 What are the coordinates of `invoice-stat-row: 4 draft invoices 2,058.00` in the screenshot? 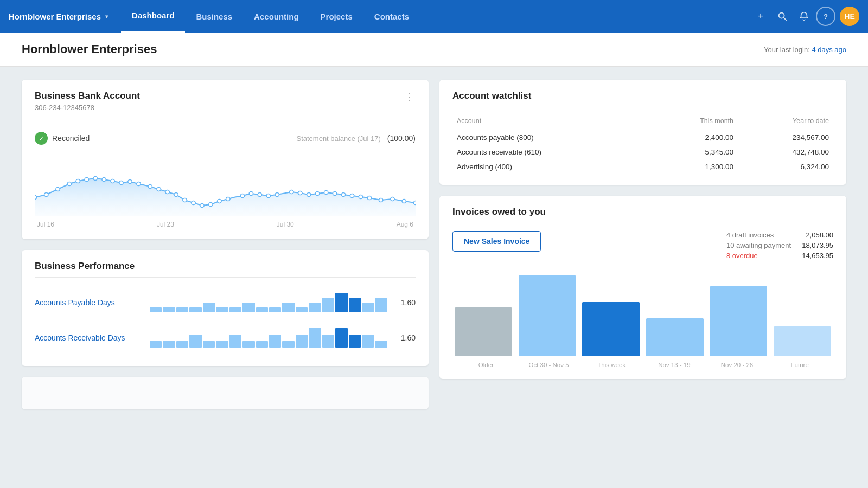 It's located at (780, 235).